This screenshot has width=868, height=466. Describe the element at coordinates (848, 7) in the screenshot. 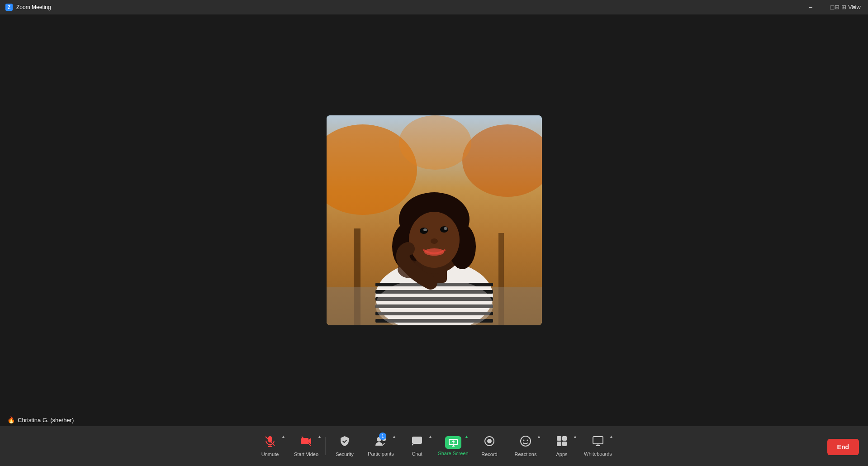

I see `view-button: ⊞ ⊞ View` at that location.